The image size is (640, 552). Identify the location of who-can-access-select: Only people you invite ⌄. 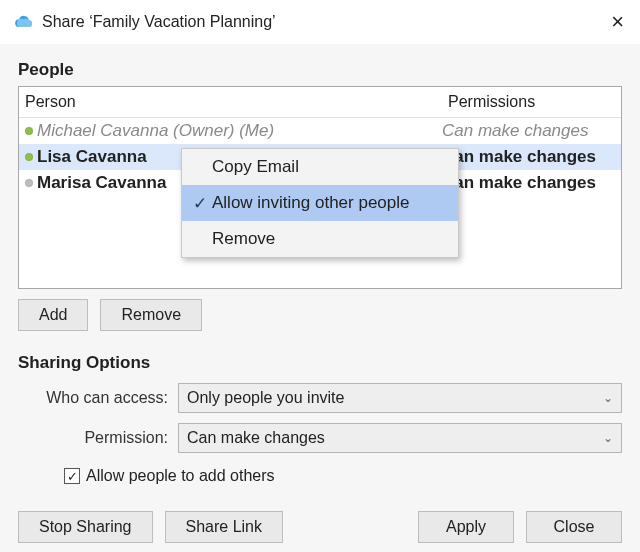
(400, 398).